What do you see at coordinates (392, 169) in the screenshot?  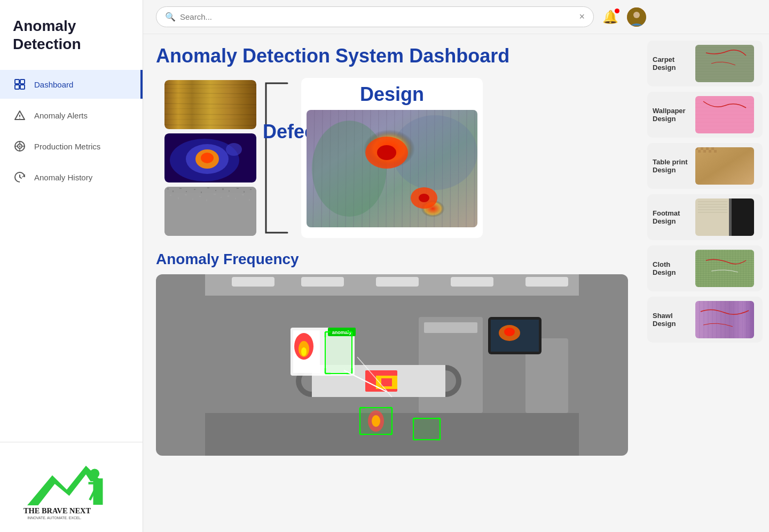 I see `fabric-heatmap` at bounding box center [392, 169].